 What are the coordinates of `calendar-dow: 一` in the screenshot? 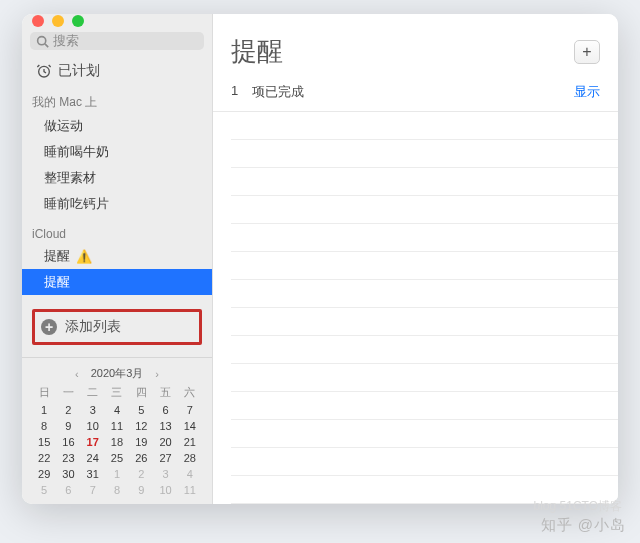 It's located at (68, 392).